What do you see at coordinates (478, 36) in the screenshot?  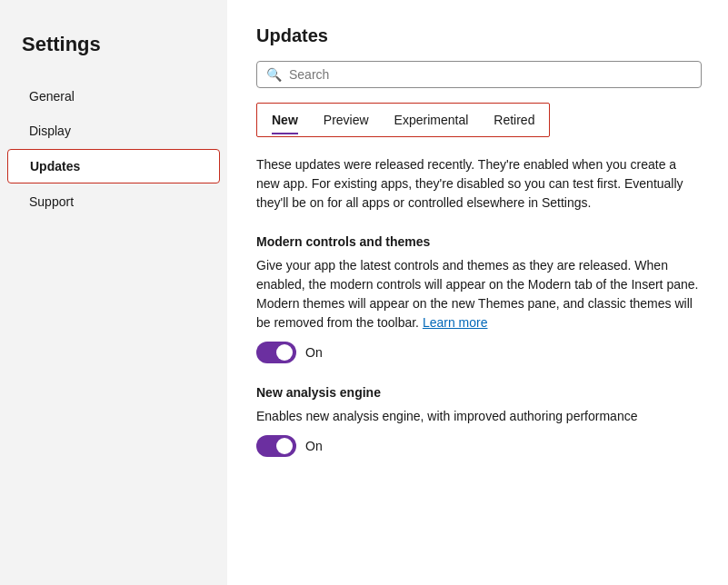 I see `page-title: Updates` at bounding box center [478, 36].